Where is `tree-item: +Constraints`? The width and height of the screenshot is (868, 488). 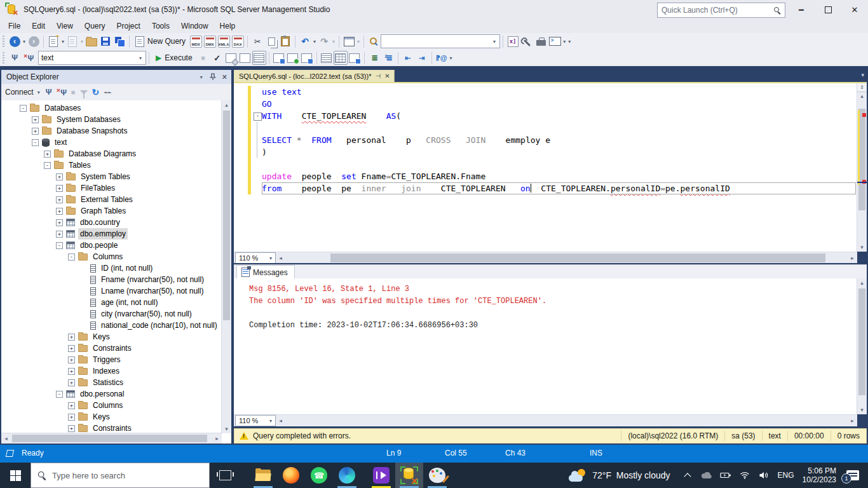
tree-item: +Constraints is located at coordinates (112, 428).